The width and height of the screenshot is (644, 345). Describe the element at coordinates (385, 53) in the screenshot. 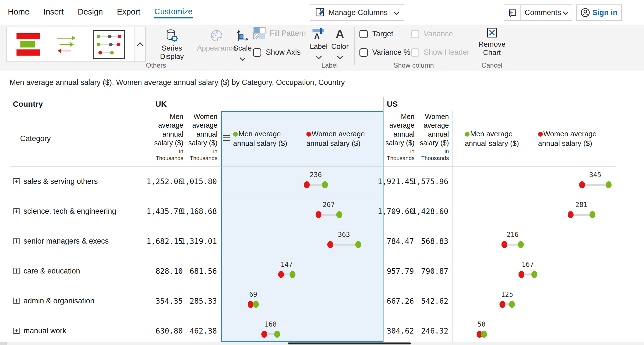

I see `variance-pct-checkbox: Variance %` at that location.